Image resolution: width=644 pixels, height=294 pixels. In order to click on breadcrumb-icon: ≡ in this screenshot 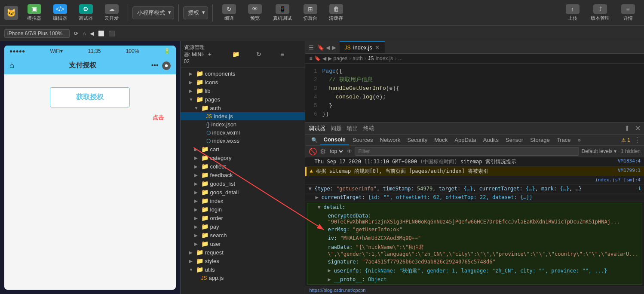, I will do `click(311, 58)`.